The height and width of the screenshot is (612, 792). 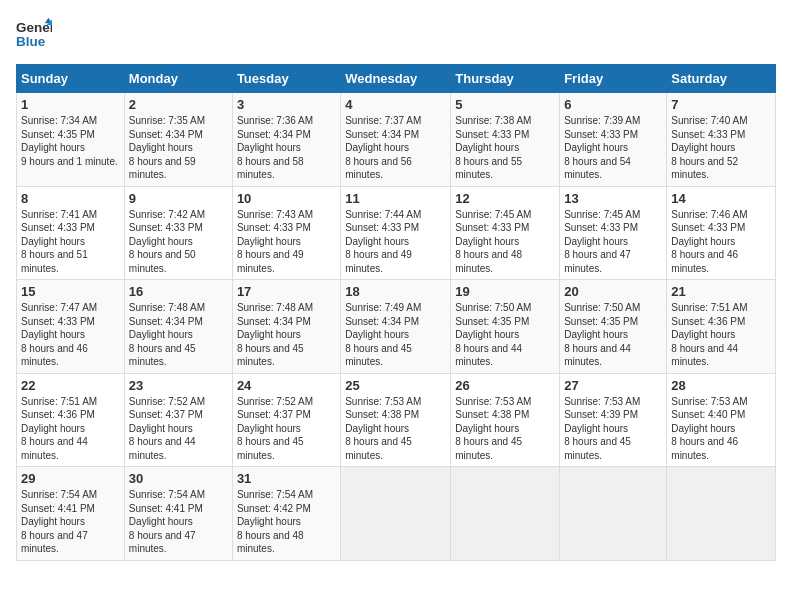 I want to click on logo: General Blue, so click(x=34, y=34).